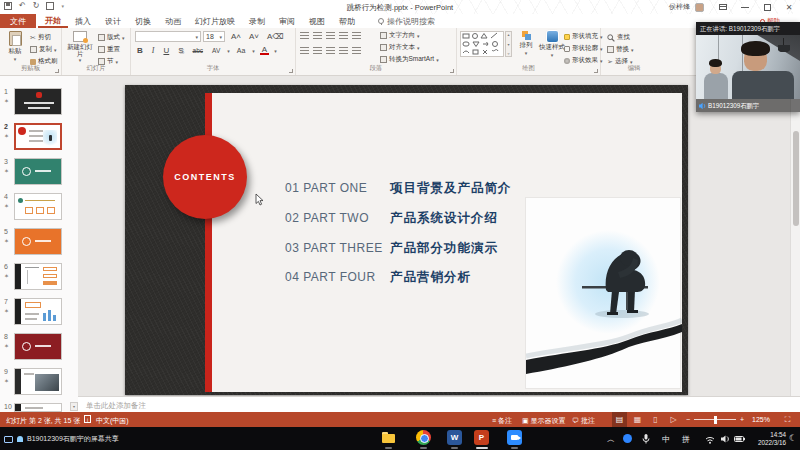 This screenshot has height=450, width=800. What do you see at coordinates (646, 439) in the screenshot?
I see `microphone-icon` at bounding box center [646, 439].